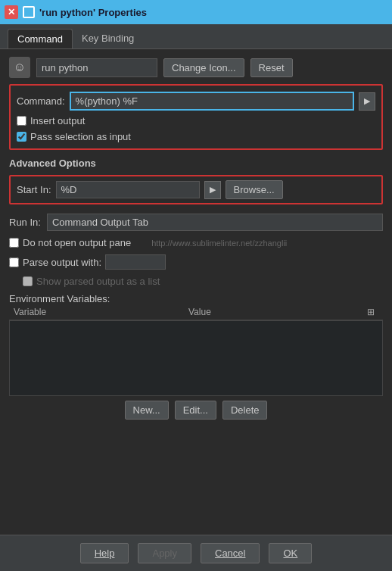 The width and height of the screenshot is (392, 571). What do you see at coordinates (77, 242) in the screenshot?
I see `do-not-open-label: Do not open output pane` at bounding box center [77, 242].